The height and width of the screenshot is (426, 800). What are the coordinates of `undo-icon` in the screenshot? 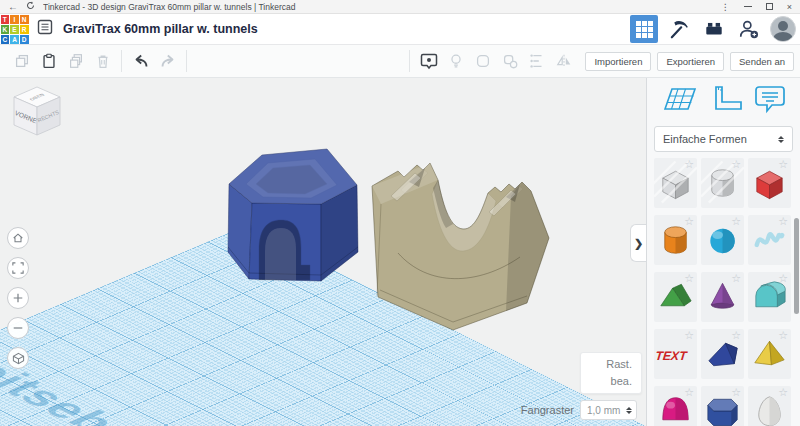 It's located at (140, 61).